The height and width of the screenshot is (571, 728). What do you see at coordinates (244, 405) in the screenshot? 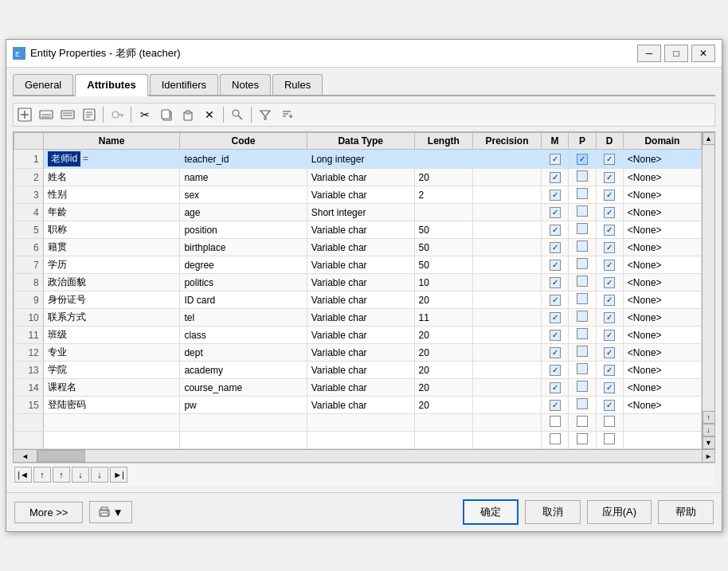
I see `row-code: pw` at bounding box center [244, 405].